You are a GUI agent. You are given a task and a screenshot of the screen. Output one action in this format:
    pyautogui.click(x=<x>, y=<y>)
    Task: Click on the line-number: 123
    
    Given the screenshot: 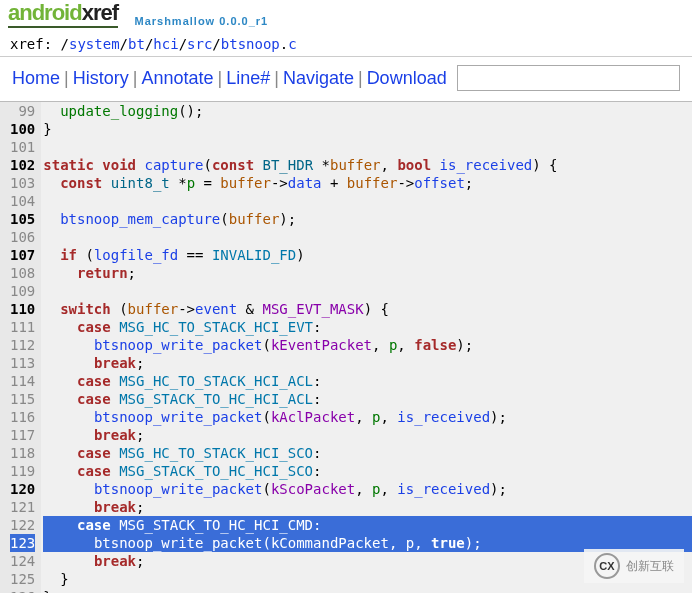 What is the action you would take?
    pyautogui.click(x=22, y=543)
    